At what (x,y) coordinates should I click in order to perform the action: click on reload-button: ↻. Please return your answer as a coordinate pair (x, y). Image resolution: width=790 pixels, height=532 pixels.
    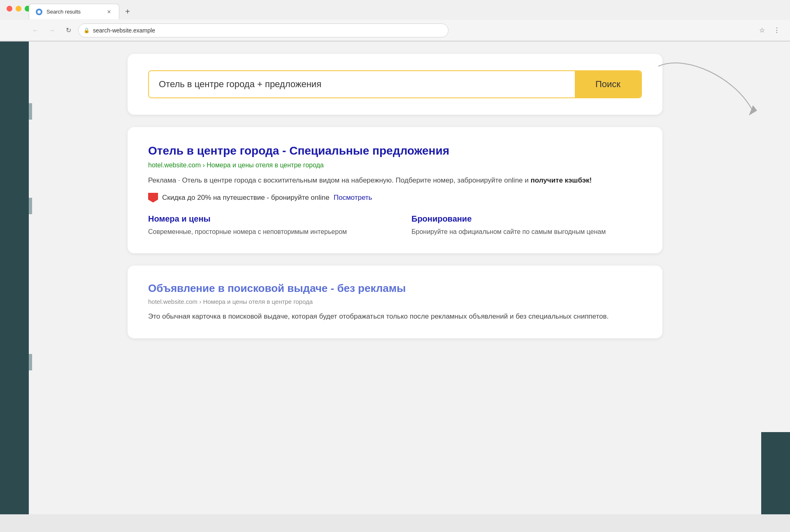
    Looking at the image, I should click on (68, 30).